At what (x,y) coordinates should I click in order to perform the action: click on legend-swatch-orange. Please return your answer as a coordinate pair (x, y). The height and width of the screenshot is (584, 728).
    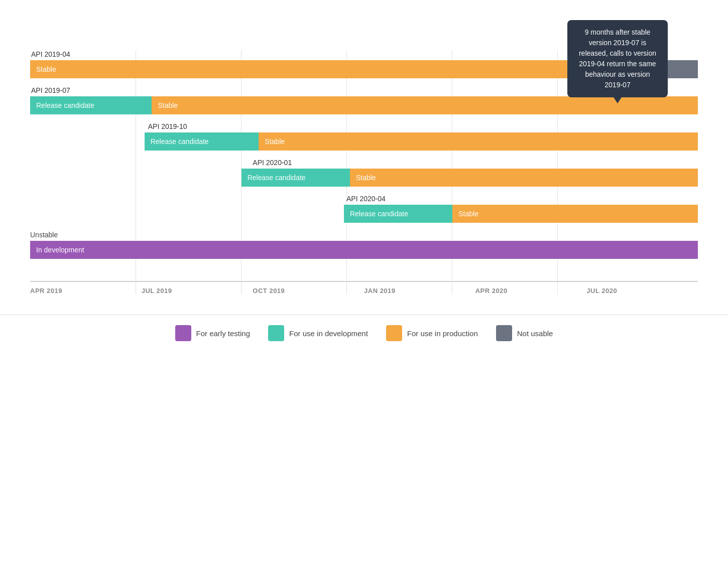
    Looking at the image, I should click on (394, 333).